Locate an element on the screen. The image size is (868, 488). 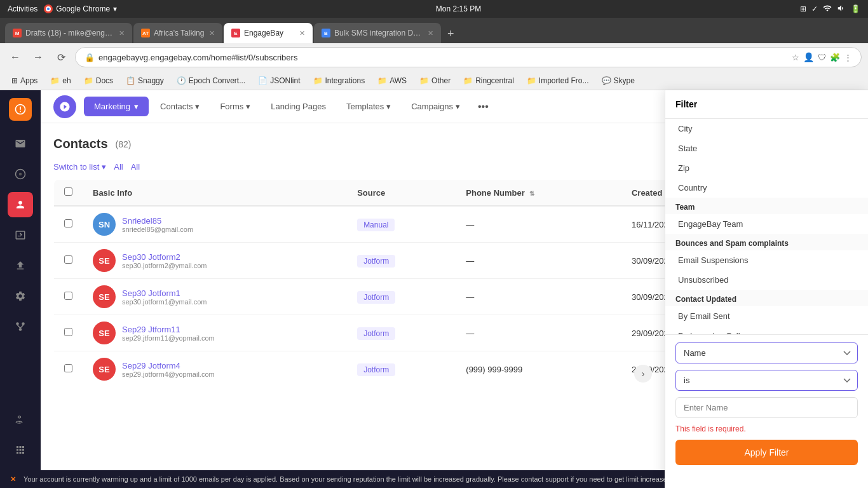
address-text: engagebayvg.engagebay.com/home#list/0/su… is located at coordinates (444, 57).